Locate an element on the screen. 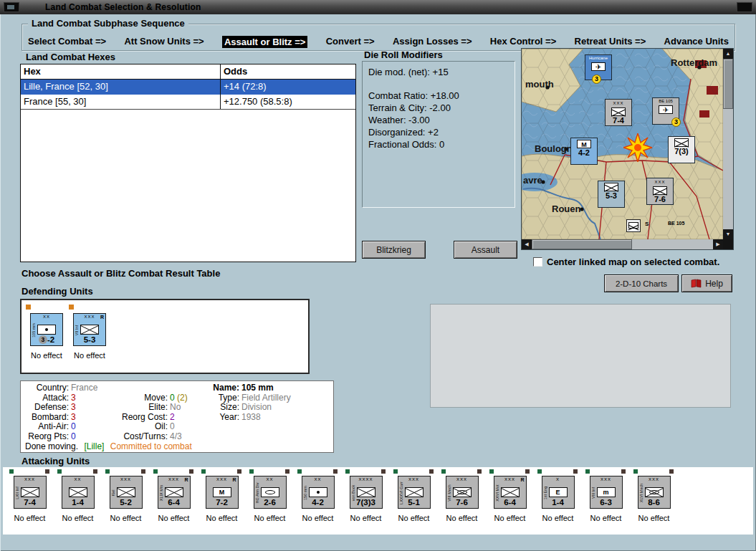 This screenshot has height=551, width=756. vertical-scroll-thumb is located at coordinates (728, 84).